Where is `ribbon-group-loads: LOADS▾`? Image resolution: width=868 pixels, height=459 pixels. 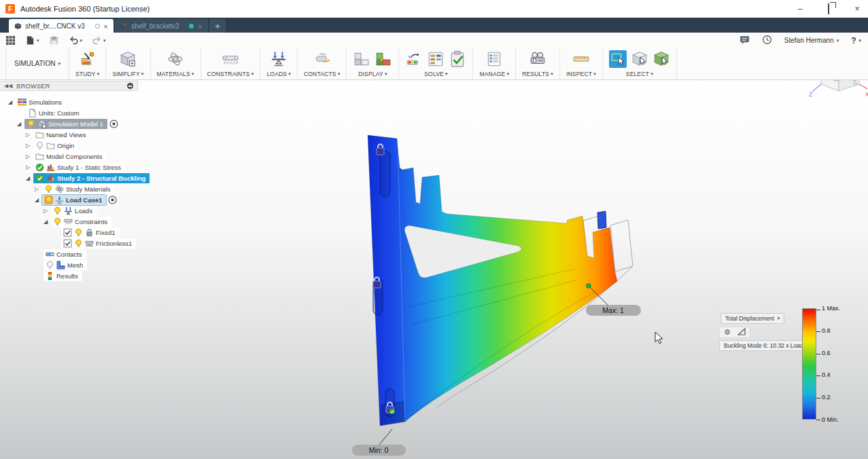
ribbon-group-loads: LOADS▾ is located at coordinates (279, 64).